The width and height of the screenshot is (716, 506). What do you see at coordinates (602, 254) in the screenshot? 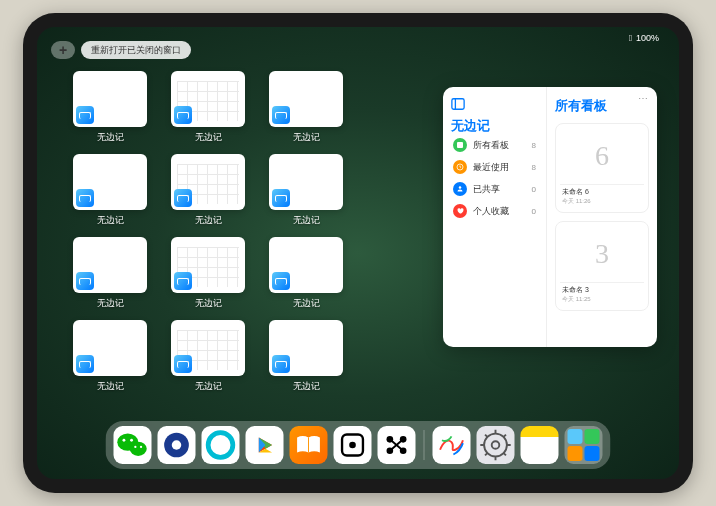
I see `board-preview: 3` at bounding box center [602, 254].